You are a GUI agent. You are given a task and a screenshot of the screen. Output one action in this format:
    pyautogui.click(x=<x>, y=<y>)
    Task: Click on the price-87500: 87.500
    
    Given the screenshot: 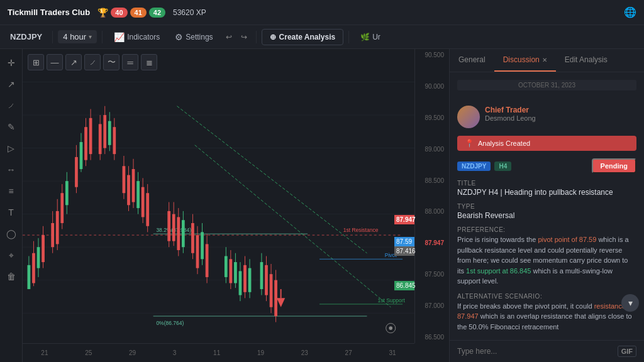 What is the action you would take?
    pyautogui.click(x=432, y=274)
    